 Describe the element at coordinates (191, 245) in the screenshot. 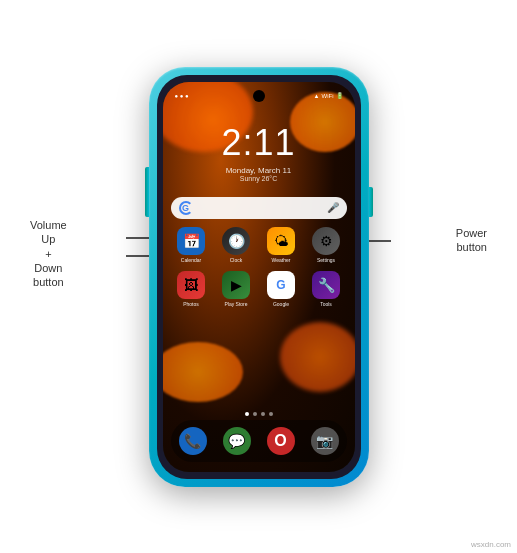

I see `app-calendar: 📅 Calendar` at that location.